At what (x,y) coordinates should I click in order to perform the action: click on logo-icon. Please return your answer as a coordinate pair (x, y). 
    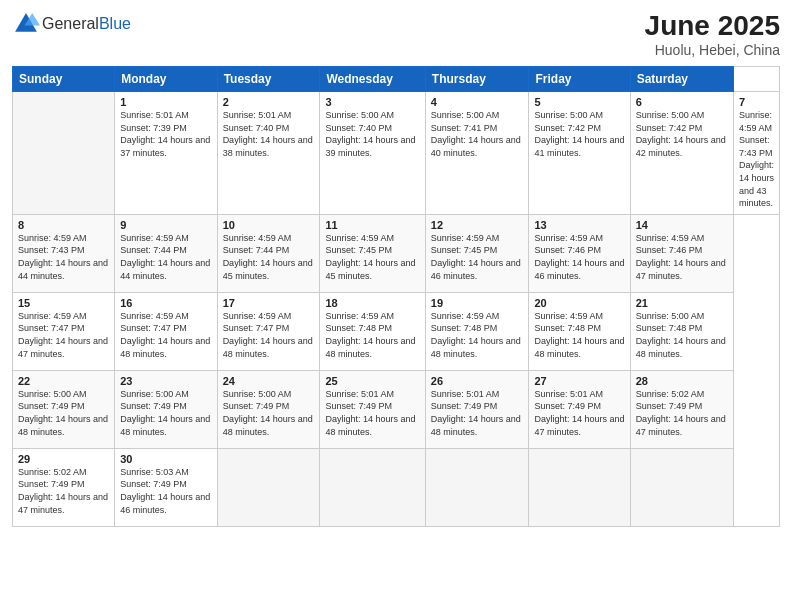
    Looking at the image, I should click on (26, 24).